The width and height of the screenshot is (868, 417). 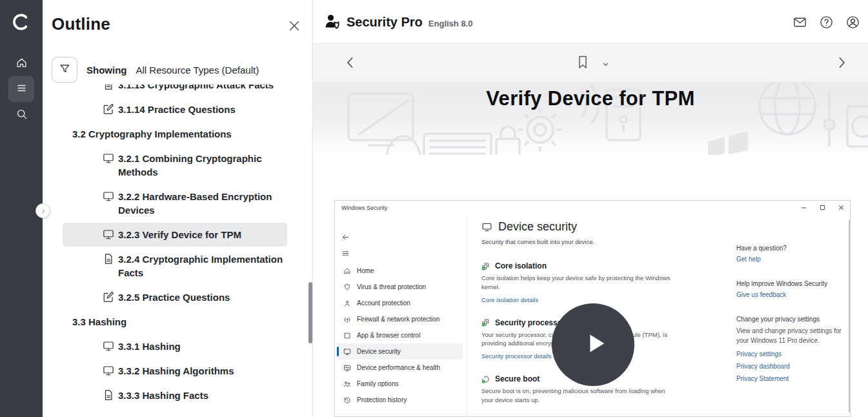 What do you see at coordinates (579, 283) in the screenshot?
I see `ws-section: Core isolationCore isolation helps keep …` at bounding box center [579, 283].